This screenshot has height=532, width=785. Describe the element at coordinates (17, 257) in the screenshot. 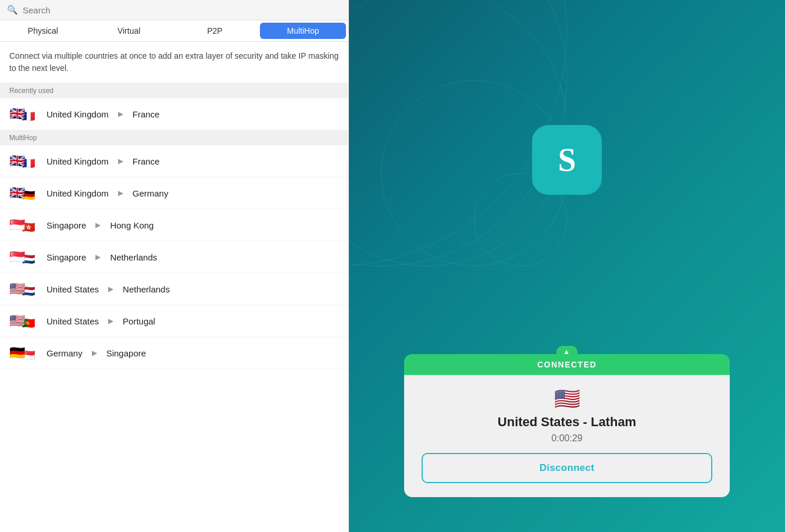

I see `flag-from-3: 🇸🇬` at that location.